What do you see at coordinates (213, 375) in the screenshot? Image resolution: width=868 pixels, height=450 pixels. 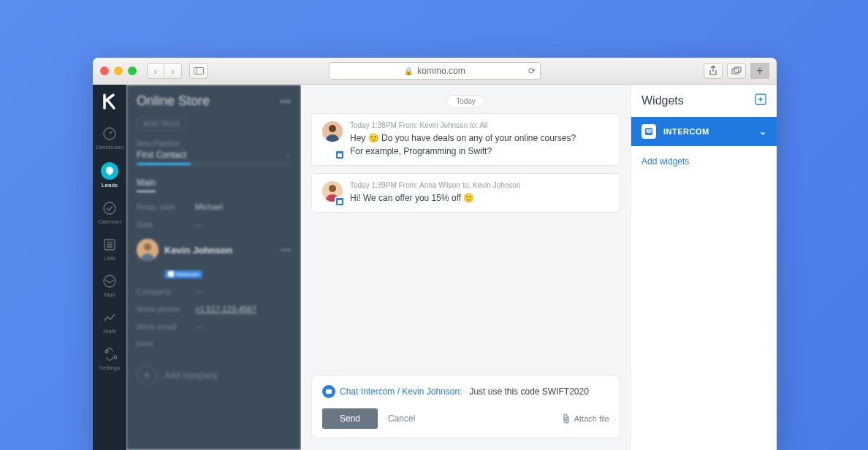 I see `add-company-button: + Add company` at bounding box center [213, 375].